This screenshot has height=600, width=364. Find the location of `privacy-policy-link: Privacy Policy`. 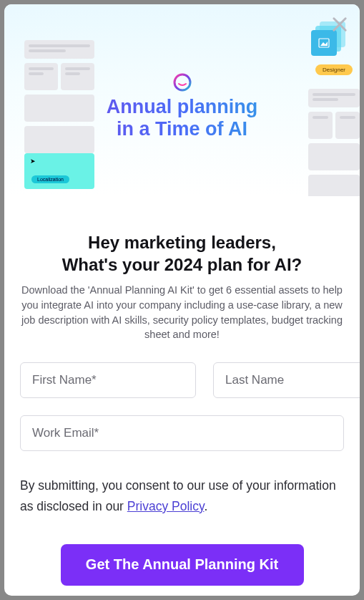

privacy-policy-link: Privacy Policy is located at coordinates (166, 506).